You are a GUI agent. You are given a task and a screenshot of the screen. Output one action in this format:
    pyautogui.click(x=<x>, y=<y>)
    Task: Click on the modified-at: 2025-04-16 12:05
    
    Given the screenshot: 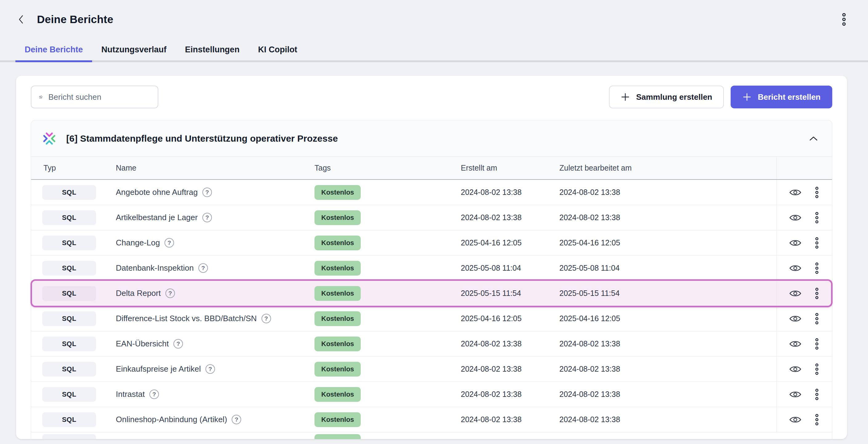 What is the action you would take?
    pyautogui.click(x=667, y=319)
    